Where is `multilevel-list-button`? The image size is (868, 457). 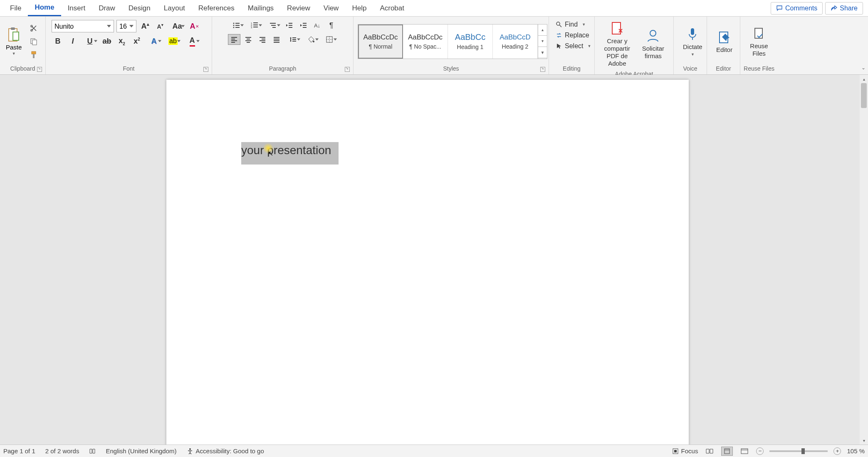 multilevel-list-button is located at coordinates (273, 25).